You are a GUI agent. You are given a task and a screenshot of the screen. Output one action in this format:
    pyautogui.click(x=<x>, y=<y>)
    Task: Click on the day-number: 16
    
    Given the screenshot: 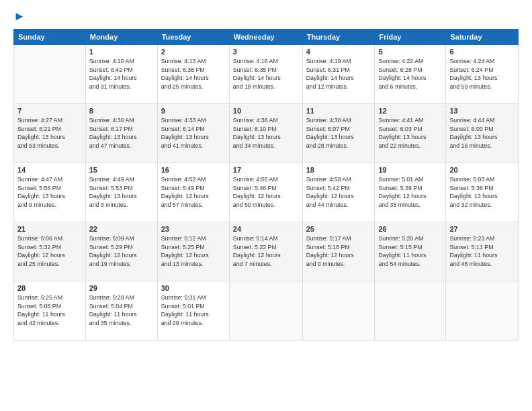 What is the action you would take?
    pyautogui.click(x=193, y=170)
    